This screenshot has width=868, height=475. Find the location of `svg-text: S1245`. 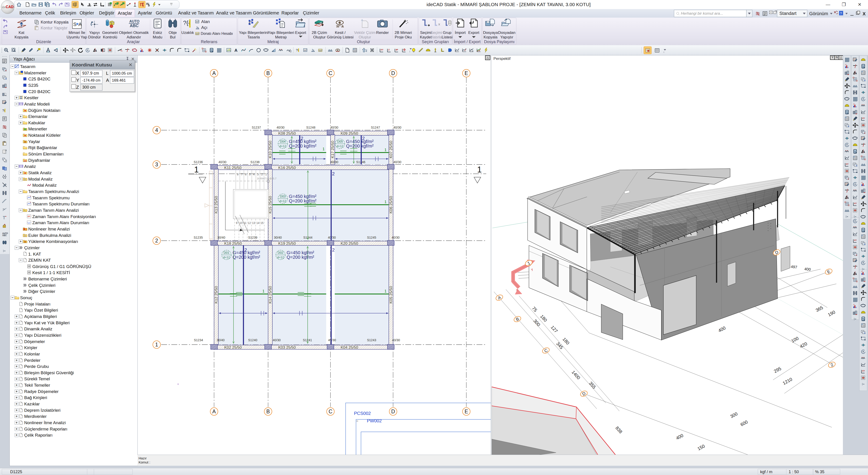

svg-text: S1245 is located at coordinates (372, 238).